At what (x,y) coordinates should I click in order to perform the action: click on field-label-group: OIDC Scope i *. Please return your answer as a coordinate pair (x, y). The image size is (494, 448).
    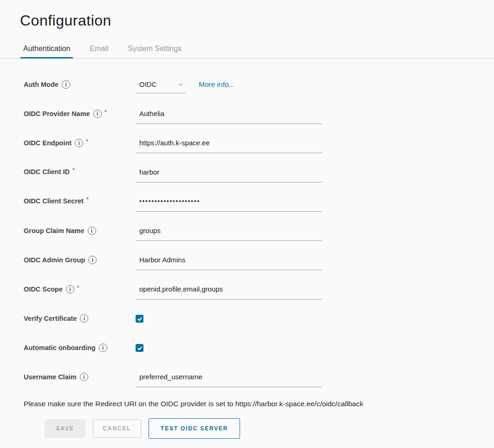
    Looking at the image, I should click on (80, 289).